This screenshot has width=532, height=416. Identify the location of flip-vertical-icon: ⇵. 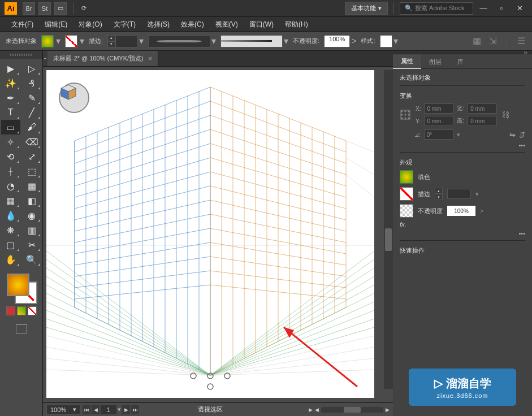
(522, 135).